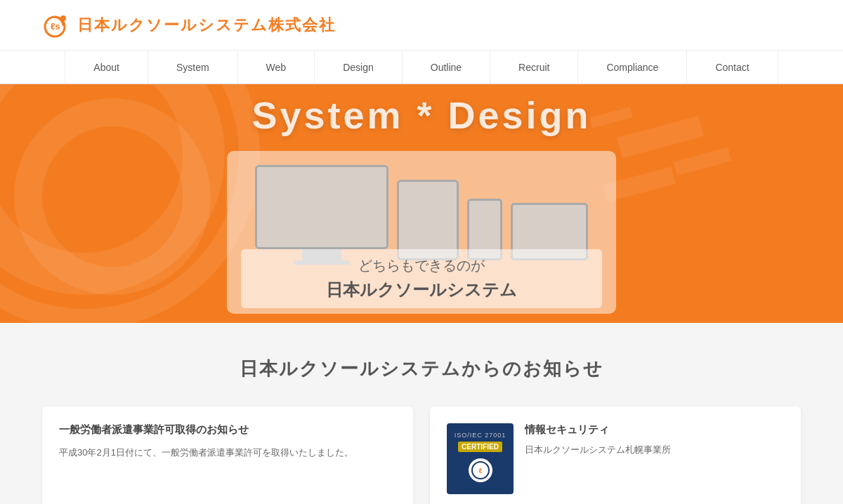 This screenshot has width=843, height=504. Describe the element at coordinates (422, 115) in the screenshot. I see `hero-title: System * Design` at that location.